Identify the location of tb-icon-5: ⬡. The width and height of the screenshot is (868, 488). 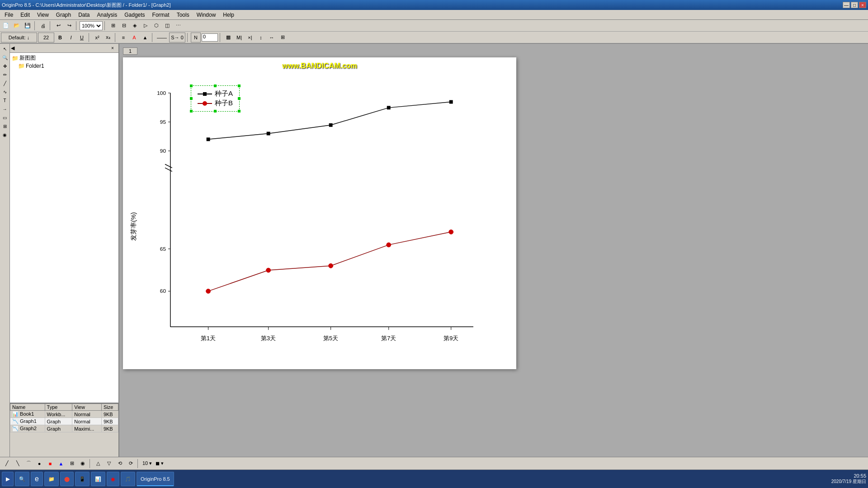
(156, 26).